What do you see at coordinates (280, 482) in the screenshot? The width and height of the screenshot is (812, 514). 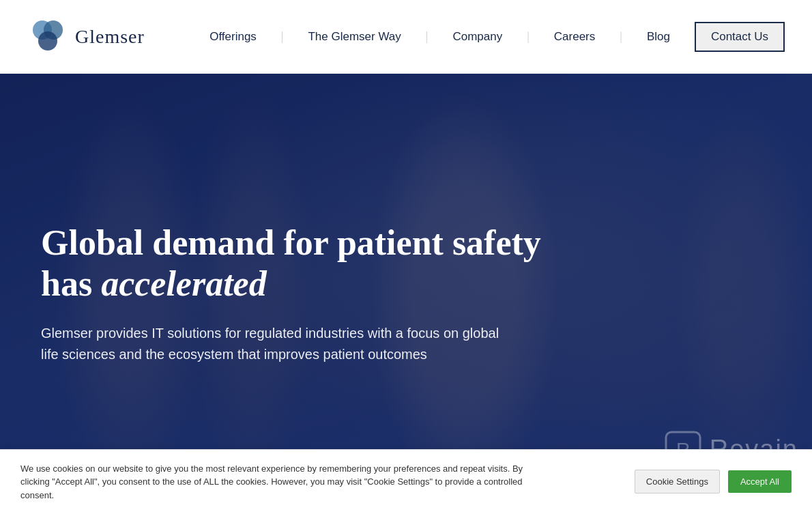 I see `cookie-message: We use cookies on our website to give yo…` at bounding box center [280, 482].